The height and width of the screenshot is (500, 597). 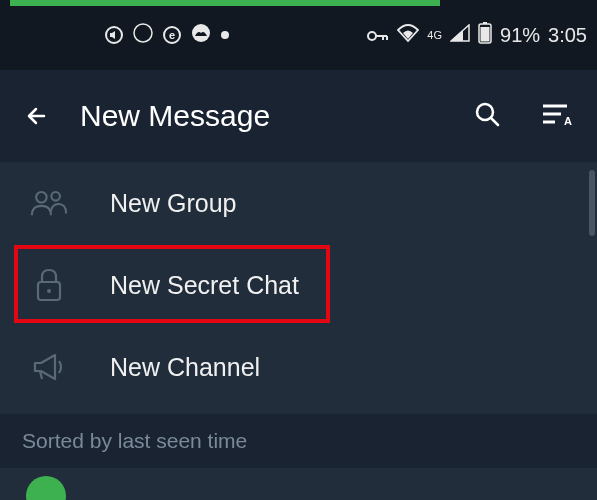 I want to click on status-bar: e 4G 91% 3:05, so click(x=298, y=35).